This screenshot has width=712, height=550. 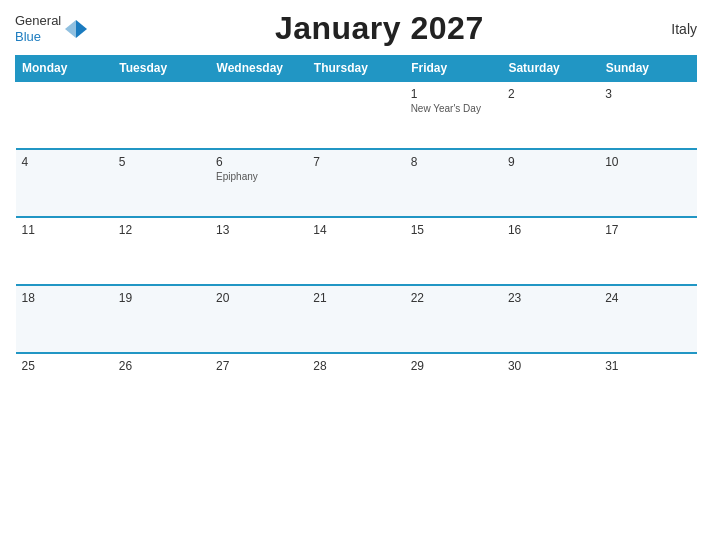 What do you see at coordinates (222, 230) in the screenshot?
I see `day-number: 13` at bounding box center [222, 230].